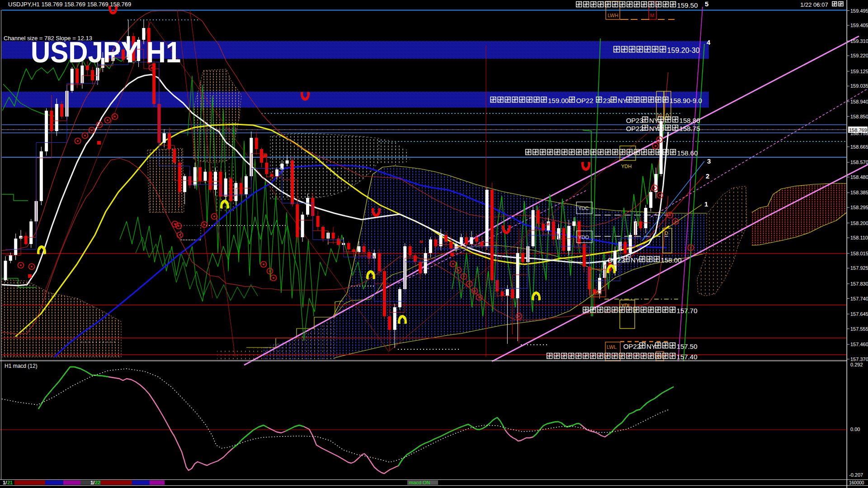 This screenshot has width=868, height=488. I want to click on svg-text: 157.40, so click(687, 357).